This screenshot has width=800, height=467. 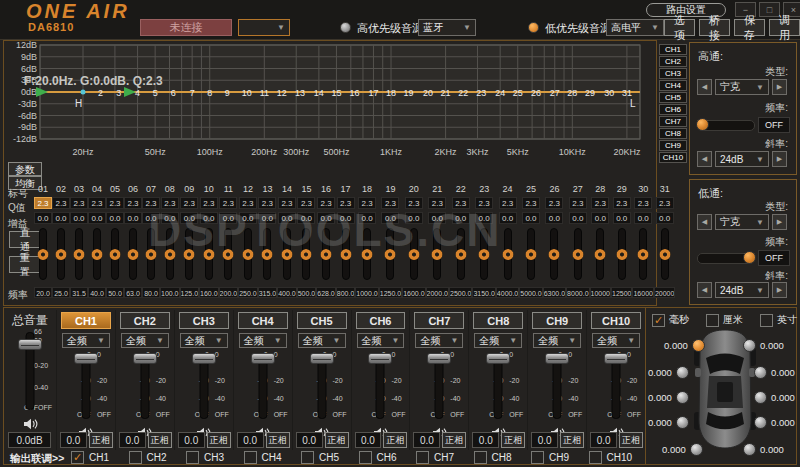 I want to click on lowpass-type-select: 宁克 ▼, so click(x=742, y=222).